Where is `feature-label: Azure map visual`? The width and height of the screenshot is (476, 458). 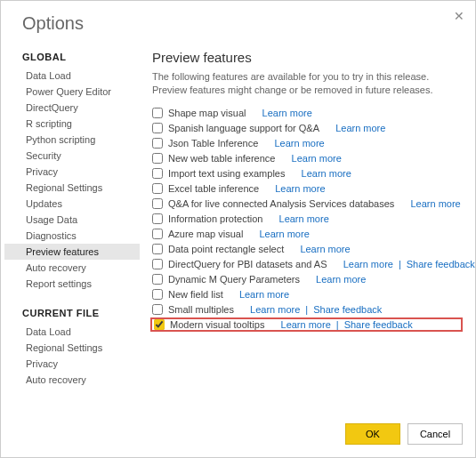
feature-label: Azure map visual is located at coordinates (206, 234).